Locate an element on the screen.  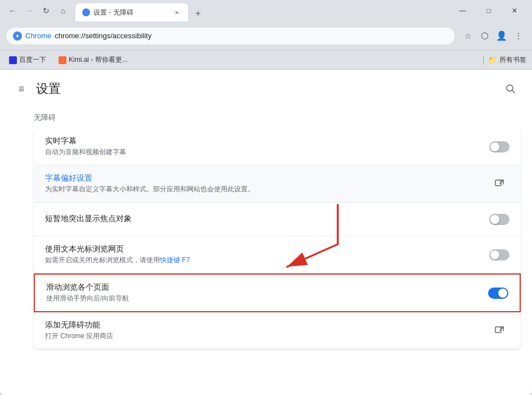
window-controls-right: — □ ✕ is located at coordinates (489, 11).